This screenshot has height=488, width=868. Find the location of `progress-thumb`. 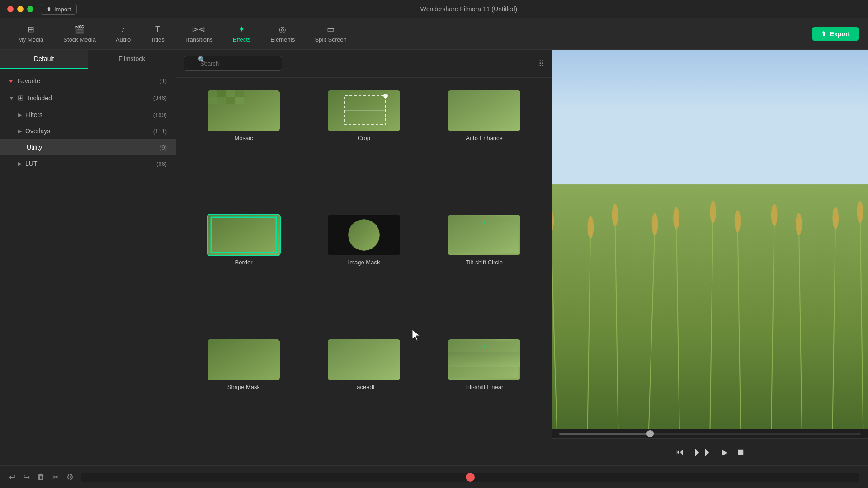

progress-thumb is located at coordinates (650, 434).